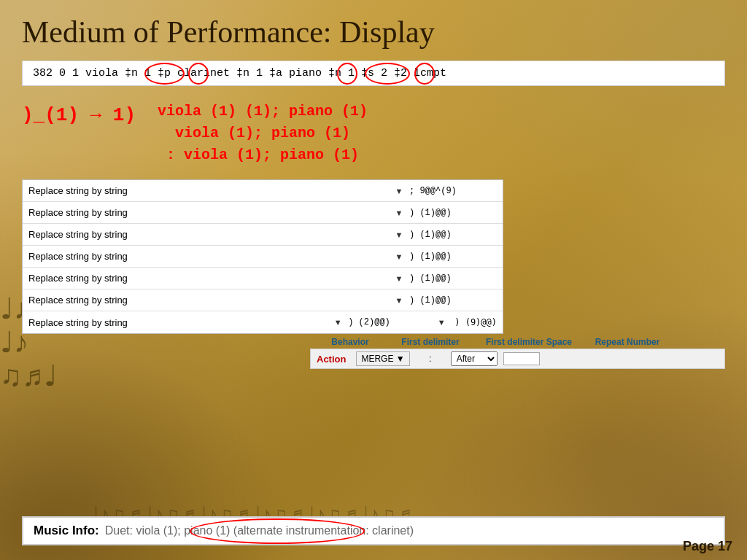  Describe the element at coordinates (430, 342) in the screenshot. I see `beh-header-first-delim: First delimiter` at that location.